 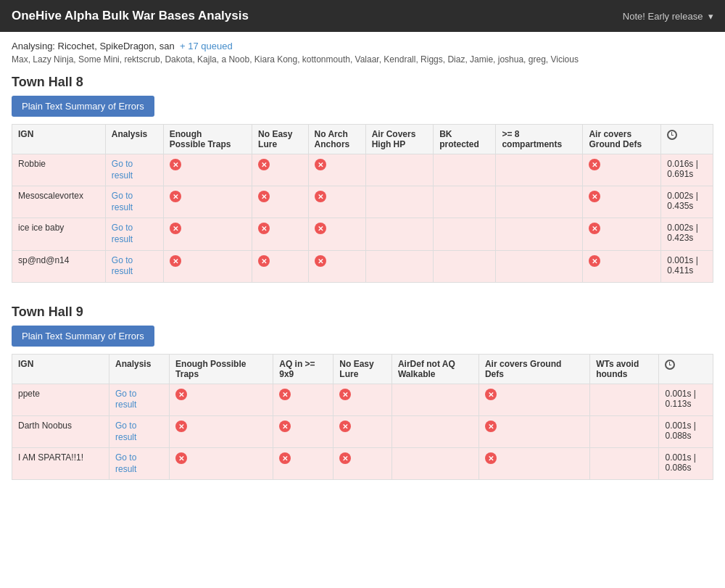 I want to click on table-row: I AM SPARTA!!1!Go toresult0.001s |0.086s, so click(x=362, y=464).